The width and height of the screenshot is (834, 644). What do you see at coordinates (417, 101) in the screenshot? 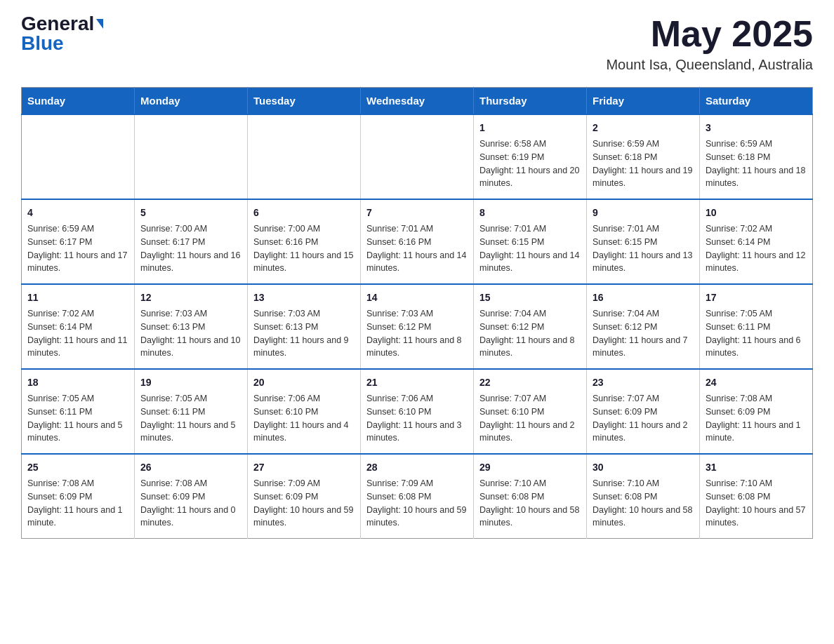
I see `weekday-header-wednesday: Wednesday` at bounding box center [417, 101].